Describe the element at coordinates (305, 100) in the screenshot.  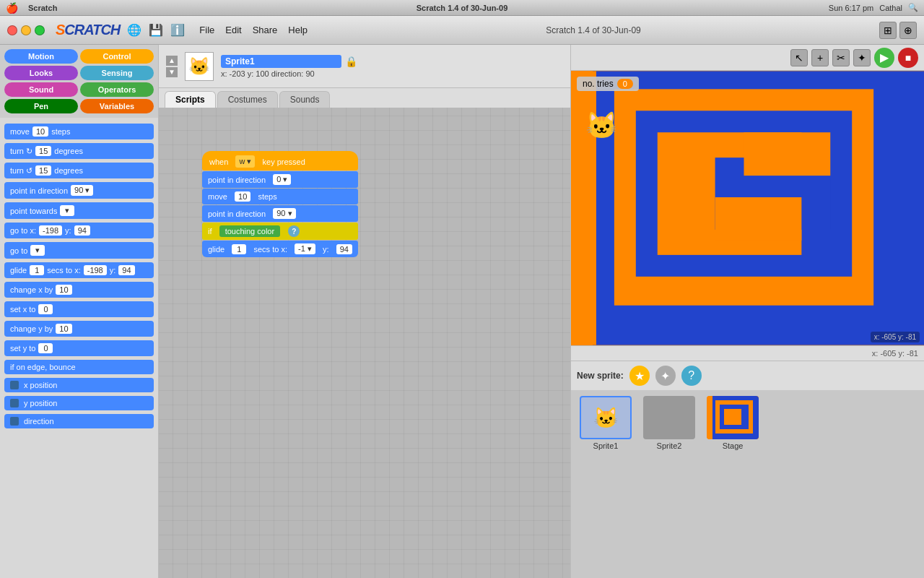
I see `tab-sounds: Sounds` at that location.